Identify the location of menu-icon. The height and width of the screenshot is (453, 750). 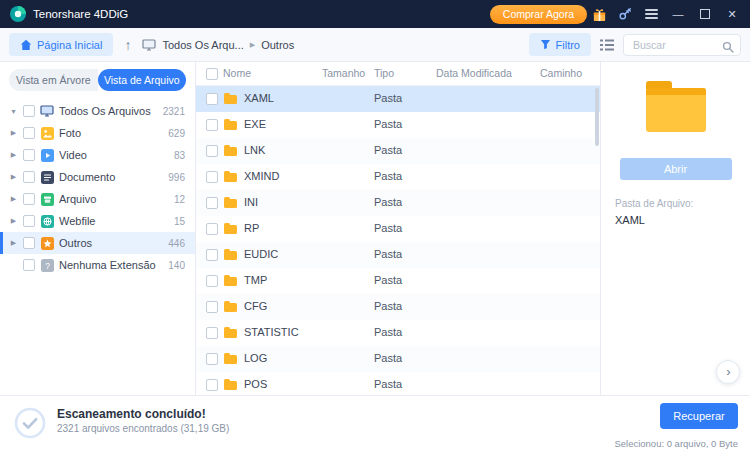
(651, 14).